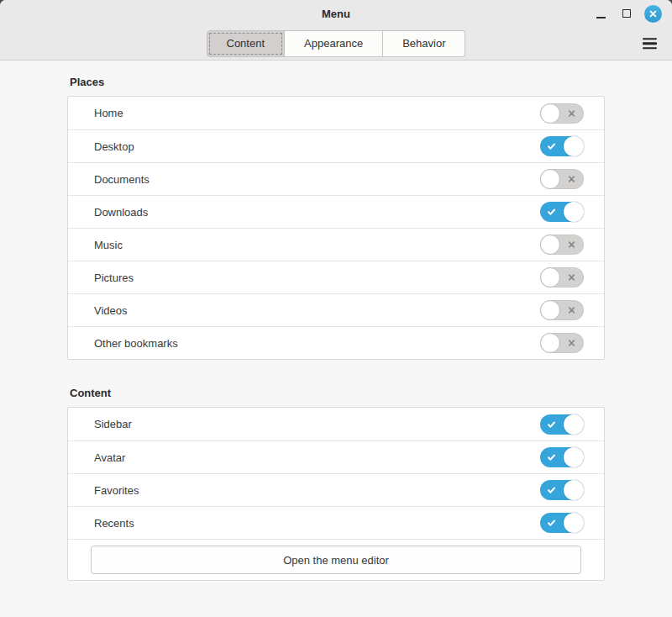  I want to click on setting-row-videos: Videos, so click(336, 309).